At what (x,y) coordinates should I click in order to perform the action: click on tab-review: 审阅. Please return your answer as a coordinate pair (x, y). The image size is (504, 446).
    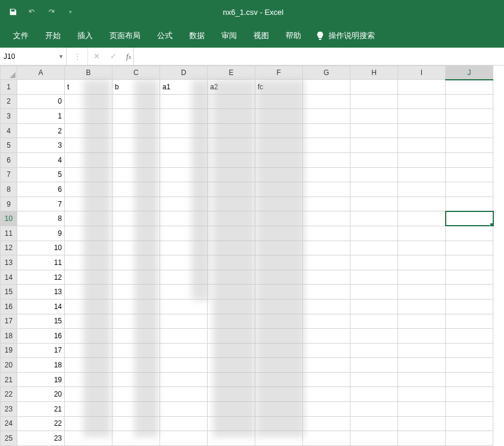
    Looking at the image, I should click on (229, 36).